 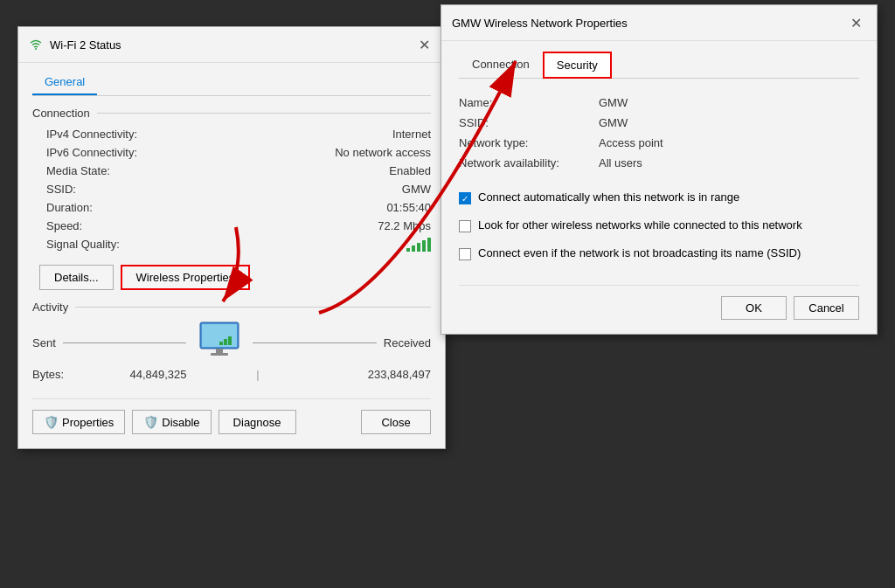 What do you see at coordinates (410, 171) in the screenshot?
I see `media-state-value: Enabled` at bounding box center [410, 171].